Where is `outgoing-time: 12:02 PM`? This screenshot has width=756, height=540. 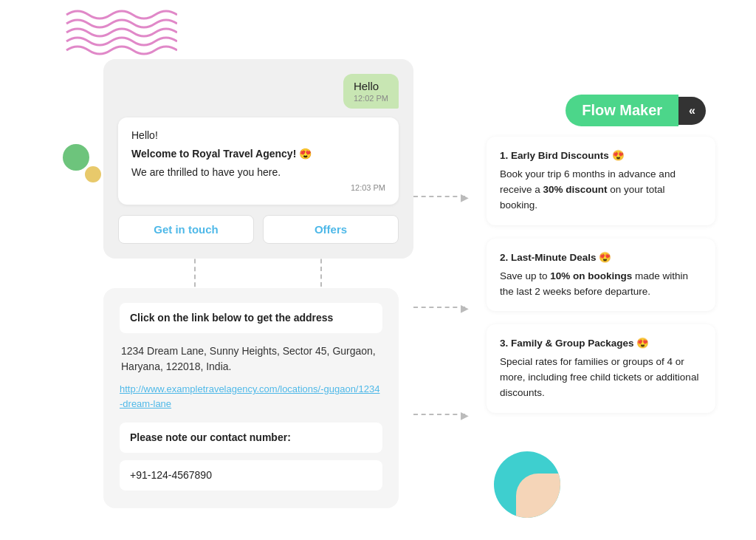
outgoing-time: 12:02 PM is located at coordinates (371, 98).